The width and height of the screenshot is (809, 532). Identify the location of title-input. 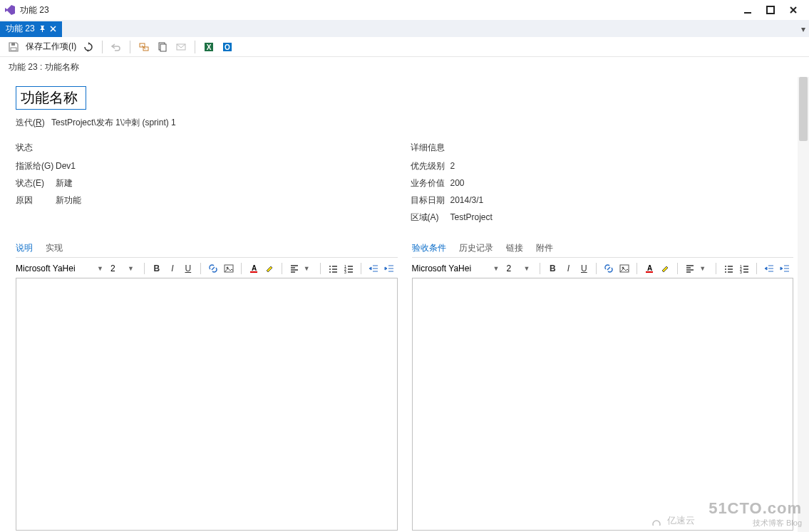
(51, 98).